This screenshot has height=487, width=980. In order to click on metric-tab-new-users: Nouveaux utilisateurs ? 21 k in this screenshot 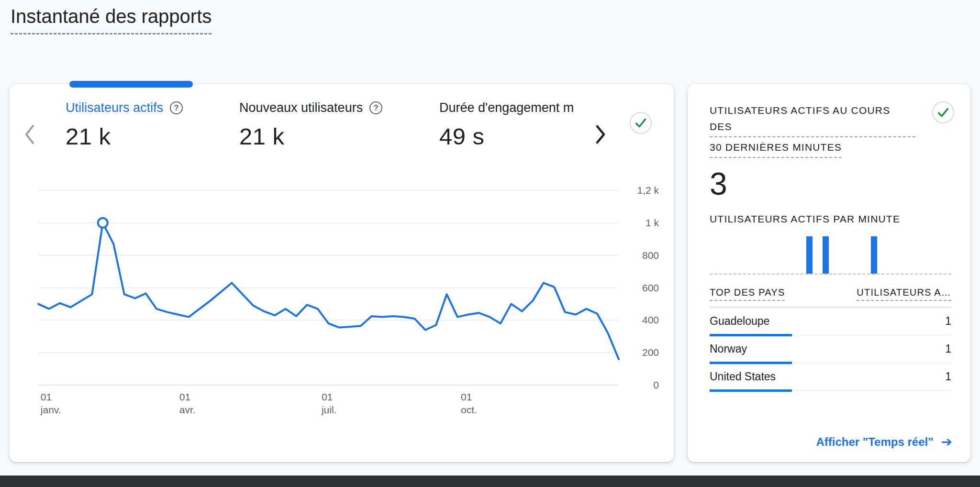, I will do `click(311, 125)`.